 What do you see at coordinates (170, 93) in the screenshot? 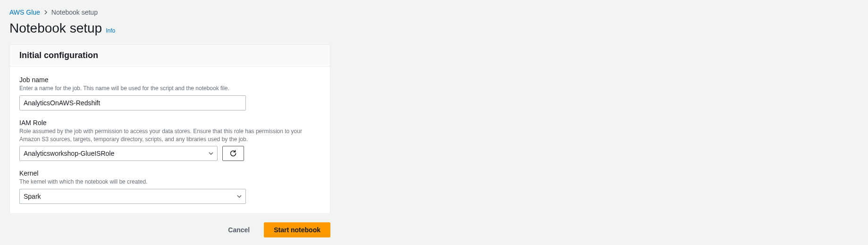
I see `job-name-group: Job name Enter a name for the job. This …` at bounding box center [170, 93].